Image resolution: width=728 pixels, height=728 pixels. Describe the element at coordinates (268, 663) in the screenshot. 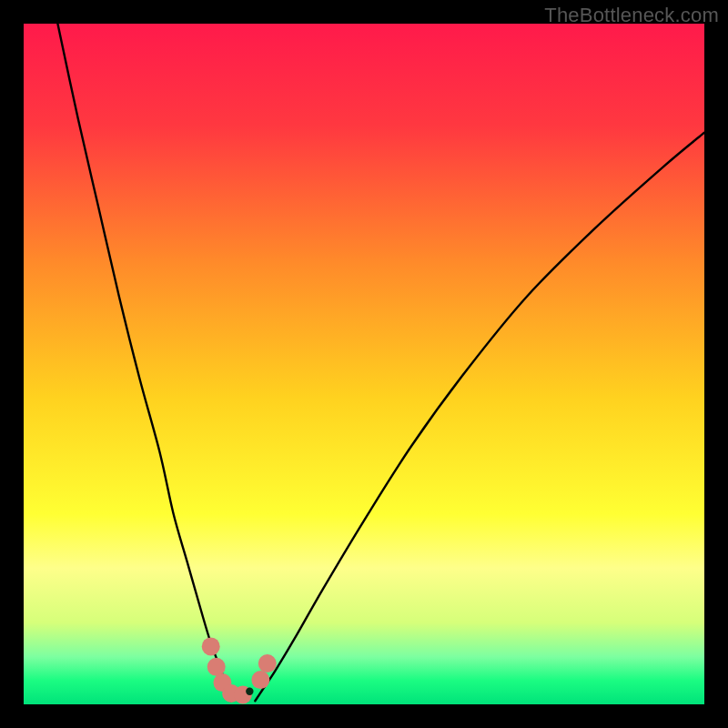

I see `marker-m7` at that location.